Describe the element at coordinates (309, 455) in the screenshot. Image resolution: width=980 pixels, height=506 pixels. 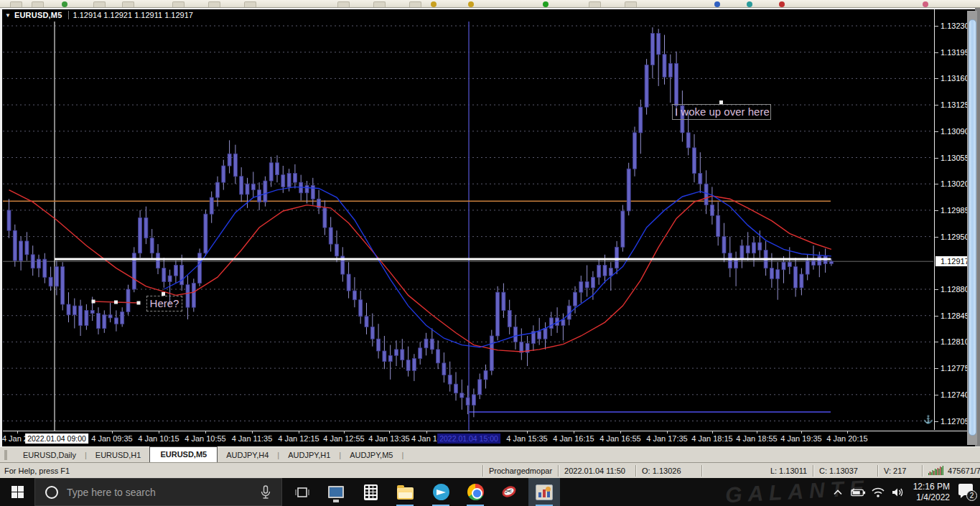
I see `chart-tab-audjpy-h1: AUDJPY,H1` at that location.